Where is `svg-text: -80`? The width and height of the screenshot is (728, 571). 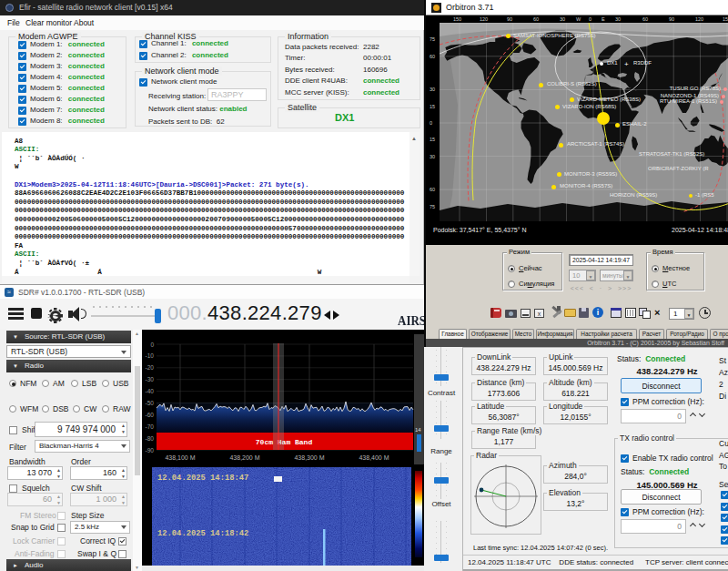
svg-text: -80 is located at coordinates (150, 439).